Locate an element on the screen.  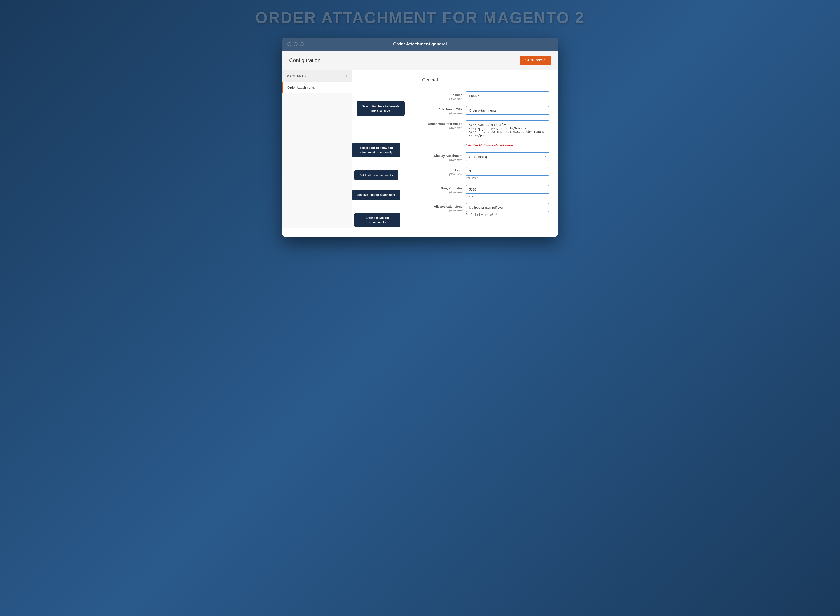
form-row-display-attachment: Display Attachment [store view] On Shipp… is located at coordinates (485, 157).